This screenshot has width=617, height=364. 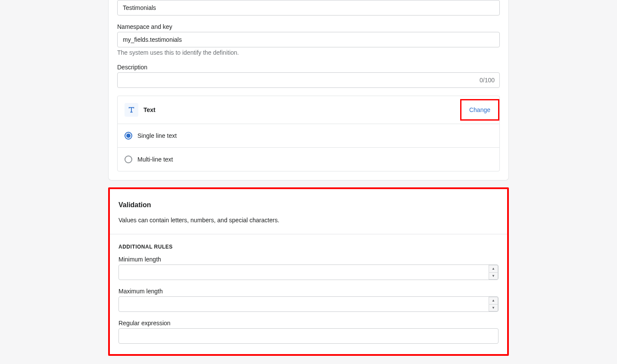 I want to click on additional-rules-heading: ADDITIONAL RULES, so click(x=308, y=247).